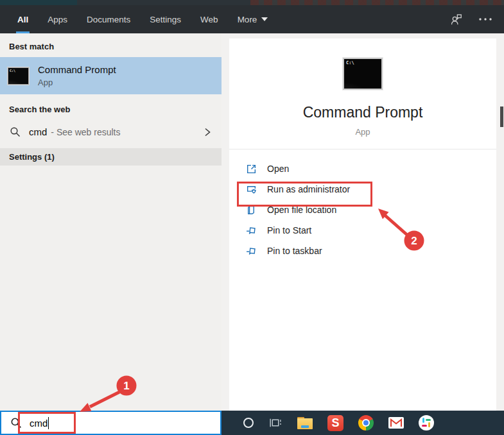 This screenshot has height=435, width=504. I want to click on action-pin-to-taskbar: Pin to taskbar, so click(371, 251).